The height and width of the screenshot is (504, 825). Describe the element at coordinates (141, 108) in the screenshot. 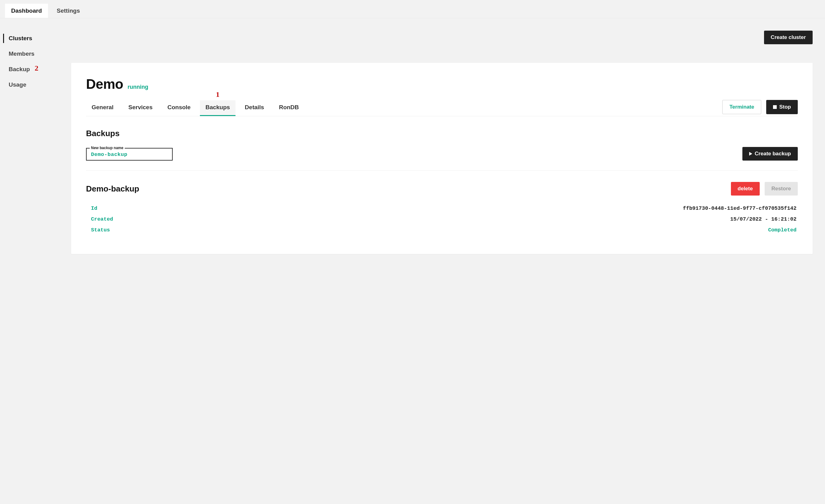

I see `cluster-tab-services: Services` at that location.